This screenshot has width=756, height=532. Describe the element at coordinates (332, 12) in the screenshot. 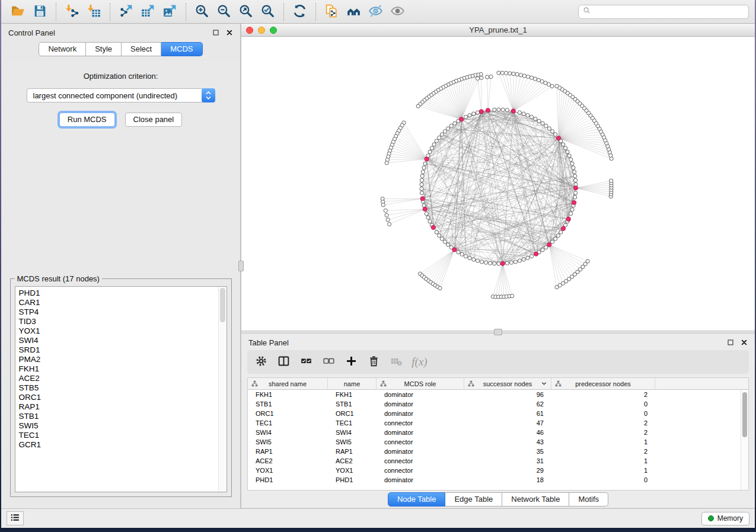

I see `clone-network-button` at that location.